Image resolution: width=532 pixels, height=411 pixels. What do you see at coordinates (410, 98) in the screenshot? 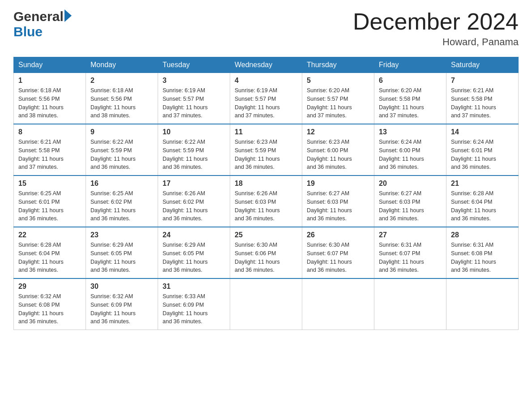
I see `table-row: 6 Sunrise: 6:20 AM Sunset: 5:58 PM Dayli…` at bounding box center [410, 98].